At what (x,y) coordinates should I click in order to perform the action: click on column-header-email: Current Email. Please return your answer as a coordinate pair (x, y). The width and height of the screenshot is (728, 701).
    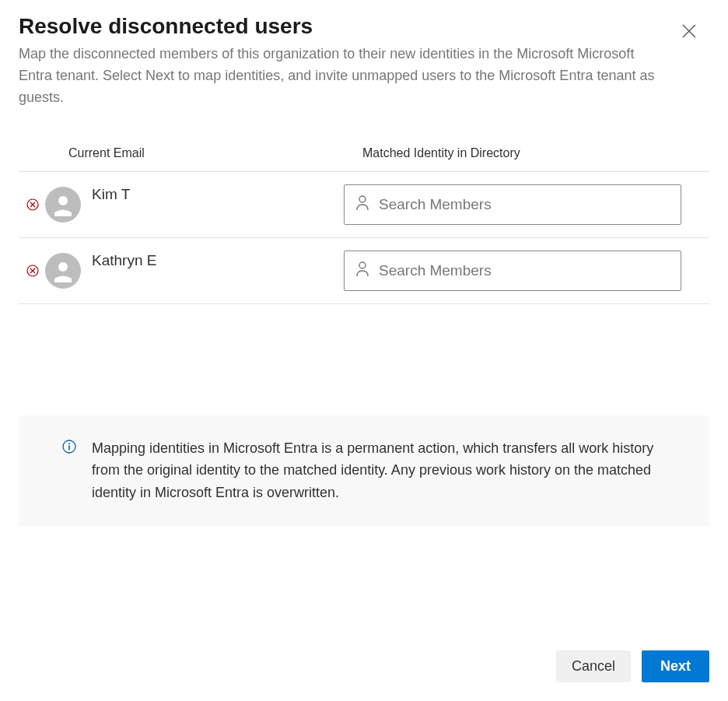
    Looking at the image, I should click on (181, 153).